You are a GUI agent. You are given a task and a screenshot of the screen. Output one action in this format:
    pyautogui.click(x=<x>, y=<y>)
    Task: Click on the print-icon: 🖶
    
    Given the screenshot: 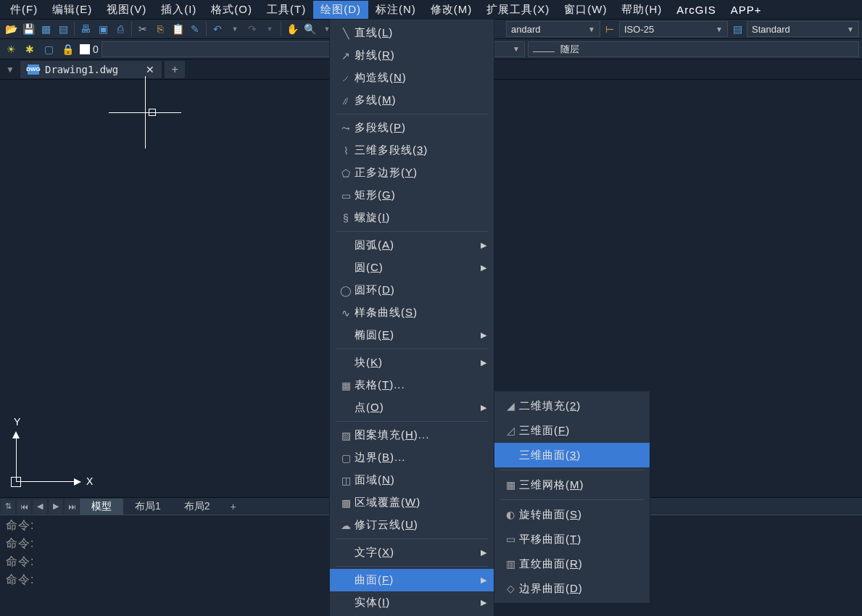 What is the action you would take?
    pyautogui.click(x=86, y=29)
    